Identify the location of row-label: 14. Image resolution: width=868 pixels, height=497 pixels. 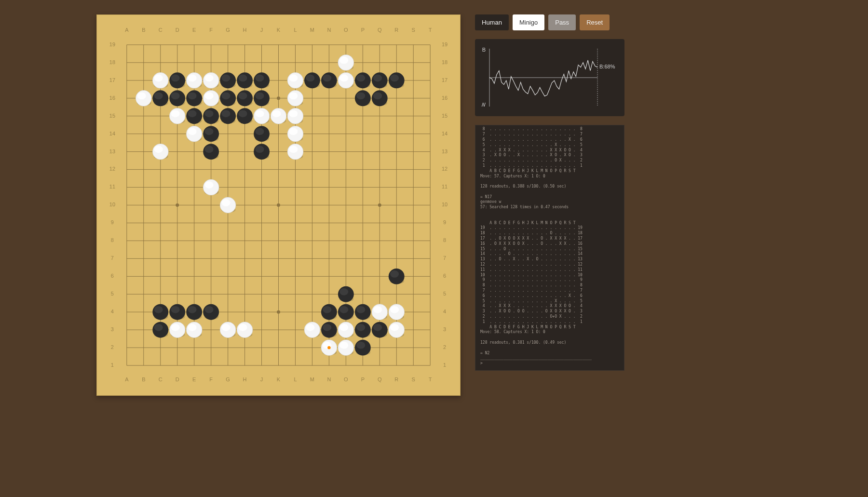
(445, 134).